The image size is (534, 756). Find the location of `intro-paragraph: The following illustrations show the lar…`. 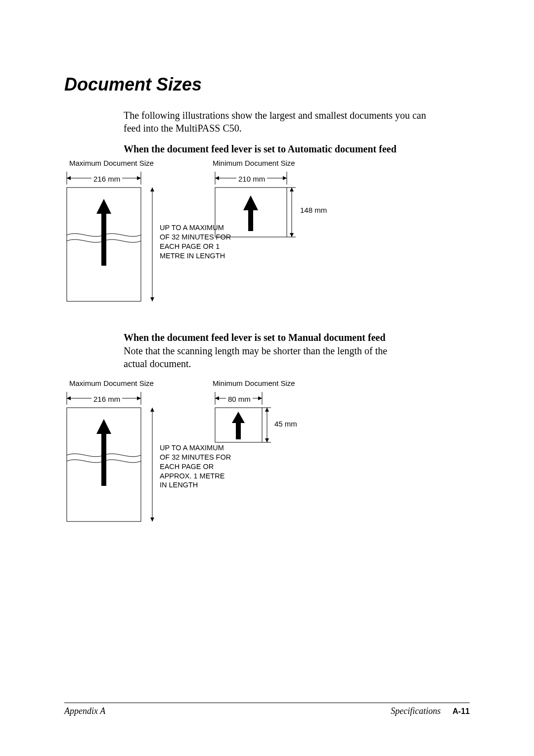

intro-paragraph: The following illustrations show the lar… is located at coordinates (267, 122).